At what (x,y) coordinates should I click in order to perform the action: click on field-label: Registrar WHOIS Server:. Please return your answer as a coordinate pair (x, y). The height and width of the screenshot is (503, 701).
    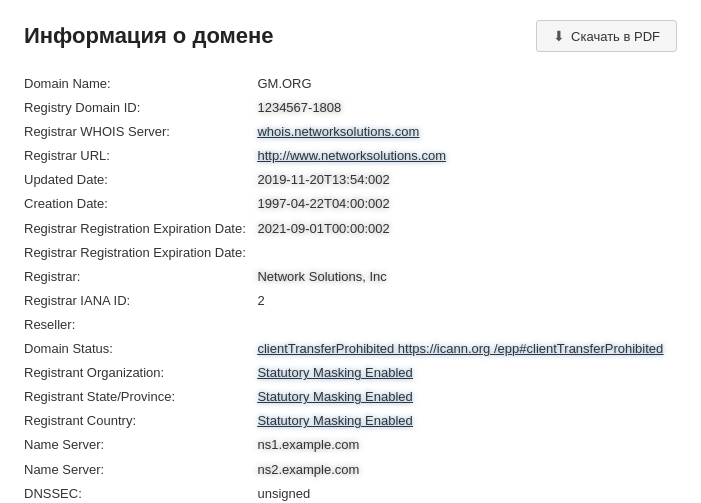
    Looking at the image, I should click on (140, 132).